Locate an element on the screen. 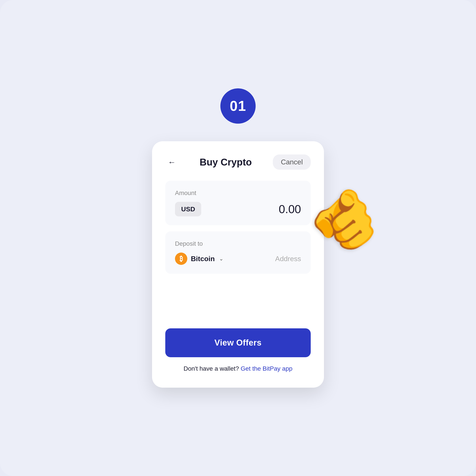  page-title: Buy Crypto is located at coordinates (226, 162).